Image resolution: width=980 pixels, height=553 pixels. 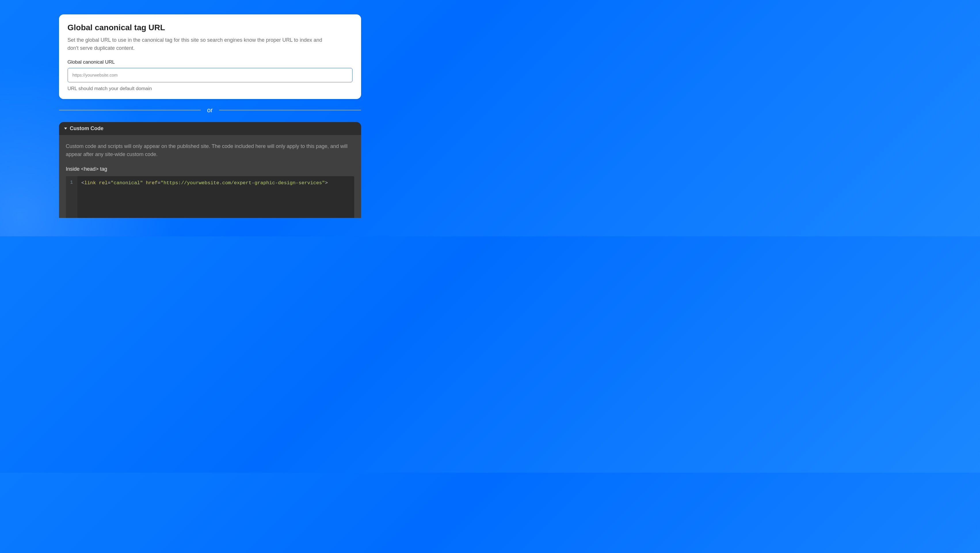 What do you see at coordinates (243, 183) in the screenshot?
I see `code-token-string-href: "https://yourwebsite.com/expert-graphic-…` at bounding box center [243, 183].